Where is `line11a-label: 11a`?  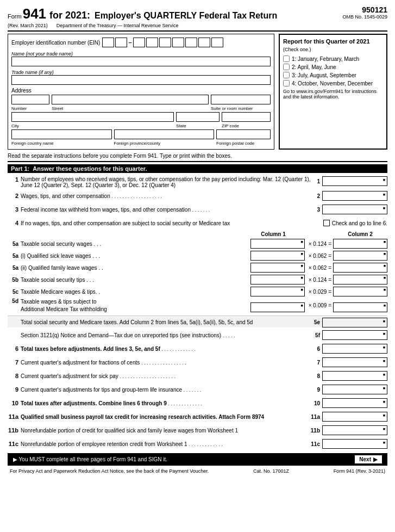
line11a-label: 11a is located at coordinates (315, 417).